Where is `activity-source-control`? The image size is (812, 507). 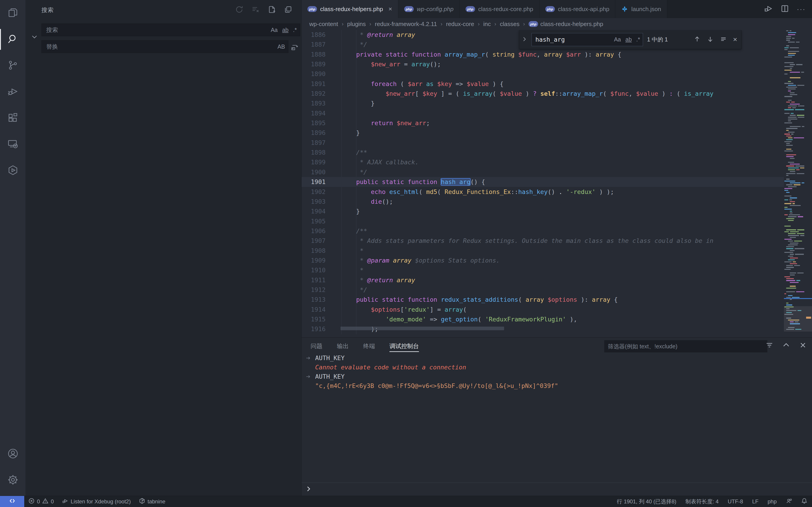 activity-source-control is located at coordinates (13, 66).